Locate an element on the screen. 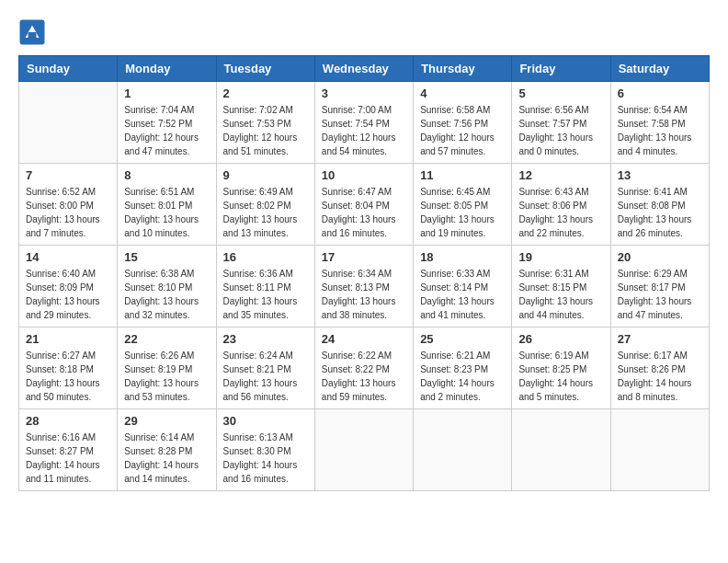 This screenshot has width=728, height=563. day-info: Sunrise: 6:13 AM Sunset: 8:30 PM Dayligh… is located at coordinates (266, 458).